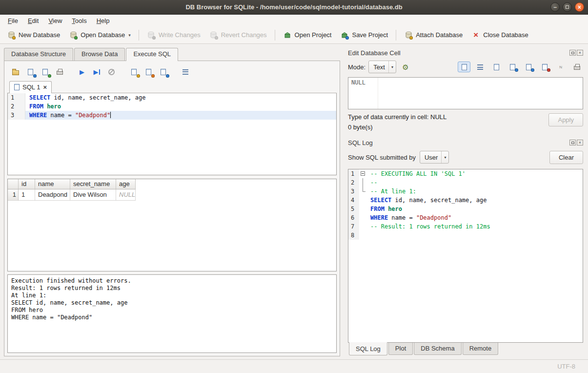  Describe the element at coordinates (45, 87) in the screenshot. I see `close-tab-icon: ×` at that location.